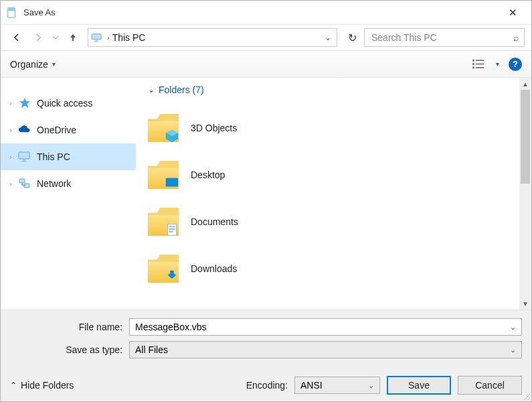 This screenshot has width=532, height=402. I want to click on sidebar-item-quick-access: › Quick access, so click(68, 103).